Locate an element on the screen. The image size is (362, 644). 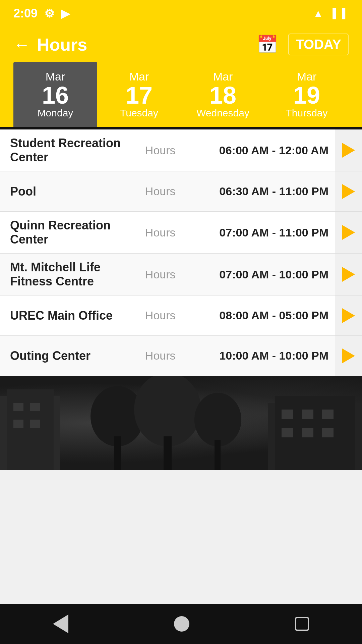
facility-time-1: 06:30 AM - 11:00 PM is located at coordinates (262, 191).